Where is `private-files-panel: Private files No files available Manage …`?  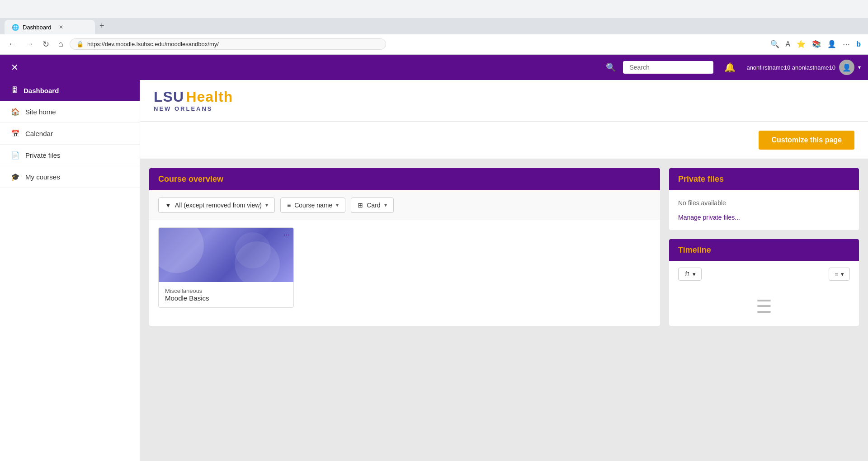
private-files-panel: Private files No files available Manage … is located at coordinates (764, 199).